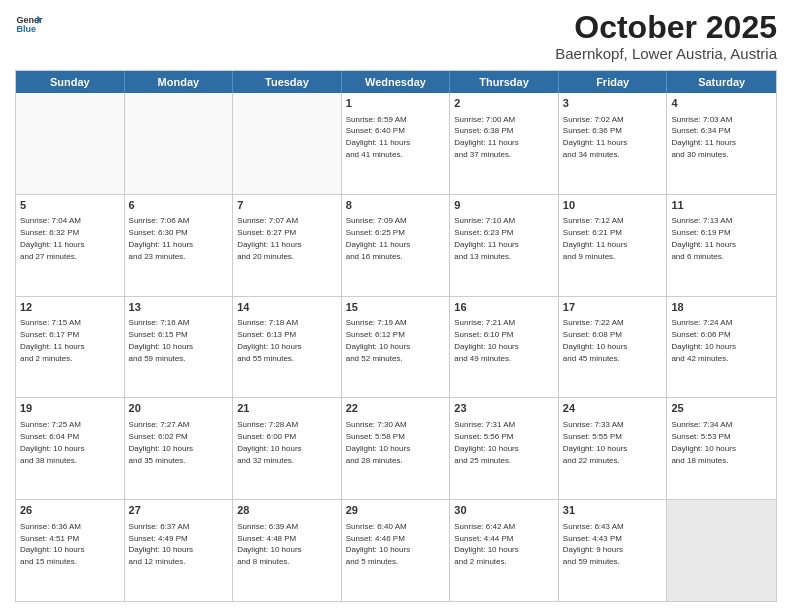 This screenshot has height=612, width=792. Describe the element at coordinates (722, 206) in the screenshot. I see `day-number: 11` at that location.